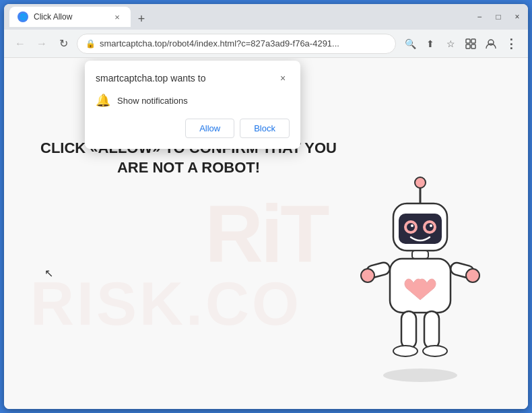 This screenshot has width=532, height=413. What do you see at coordinates (498, 17) in the screenshot?
I see `window-controls: − □ ×` at bounding box center [498, 17].